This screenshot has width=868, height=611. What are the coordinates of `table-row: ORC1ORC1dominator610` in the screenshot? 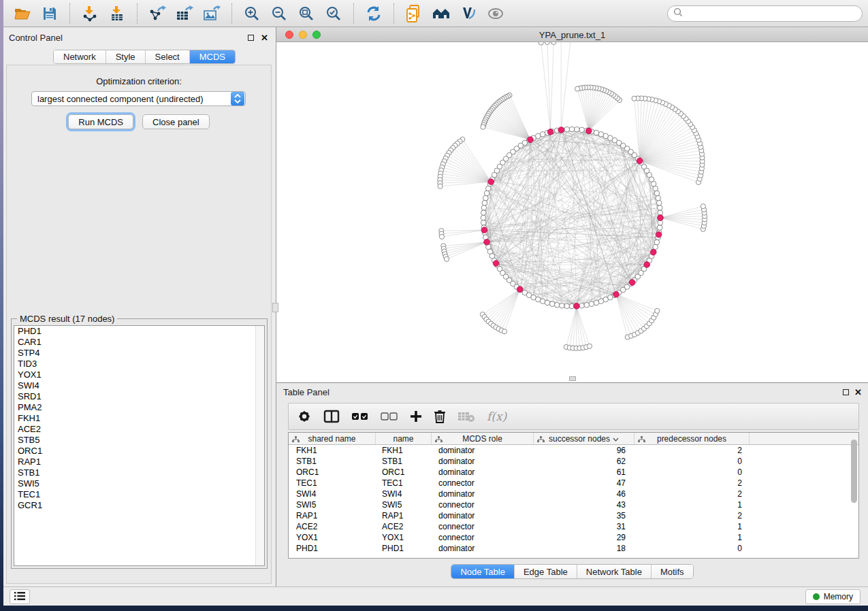 It's located at (573, 472).